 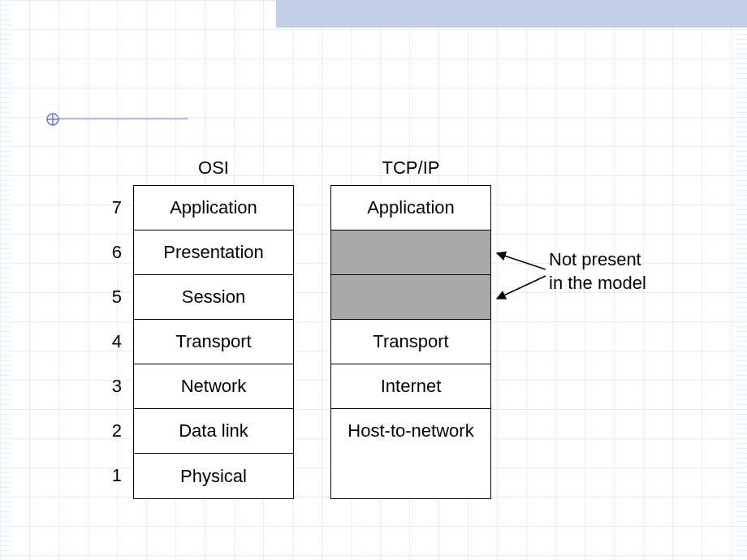 I want to click on osi-layer-presentation: Presentation, so click(x=214, y=253).